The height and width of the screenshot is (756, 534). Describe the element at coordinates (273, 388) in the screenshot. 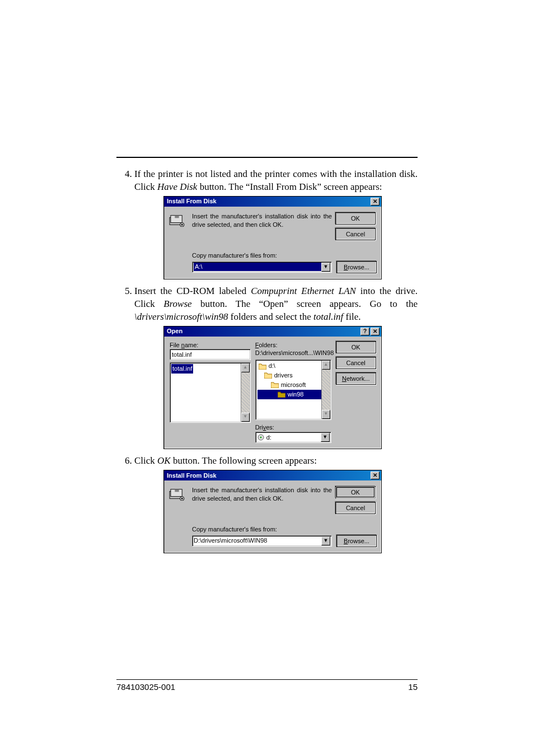

I see `open-dialog: Open ? ✕ File name: total.inf` at that location.